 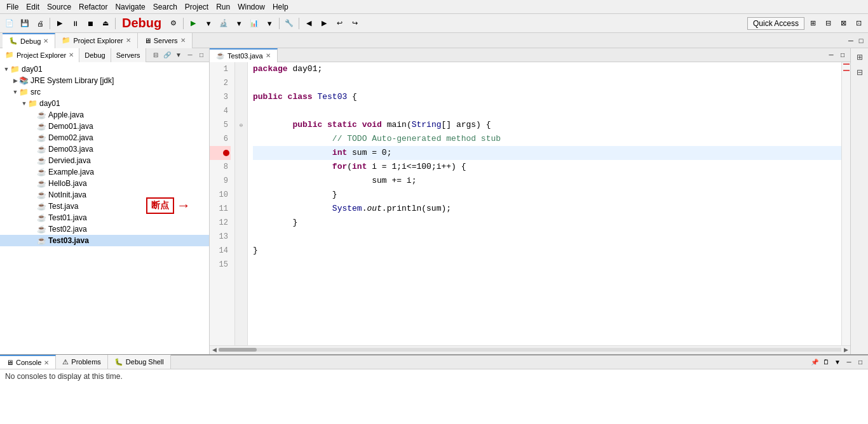 What do you see at coordinates (39, 55) in the screenshot?
I see `lp-tab-project-explorer: 📁 Project Explorer ✕` at bounding box center [39, 55].